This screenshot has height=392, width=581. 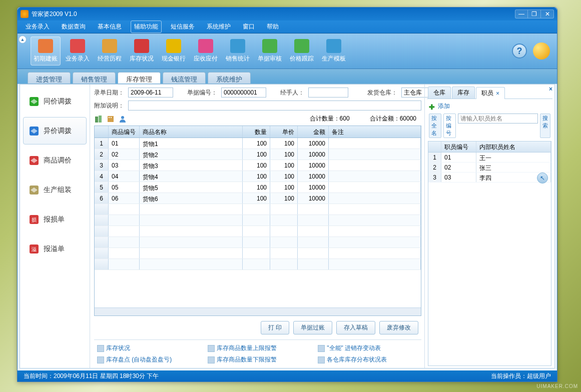 I want to click on table-row: 404货物410010010000, so click(x=258, y=176).